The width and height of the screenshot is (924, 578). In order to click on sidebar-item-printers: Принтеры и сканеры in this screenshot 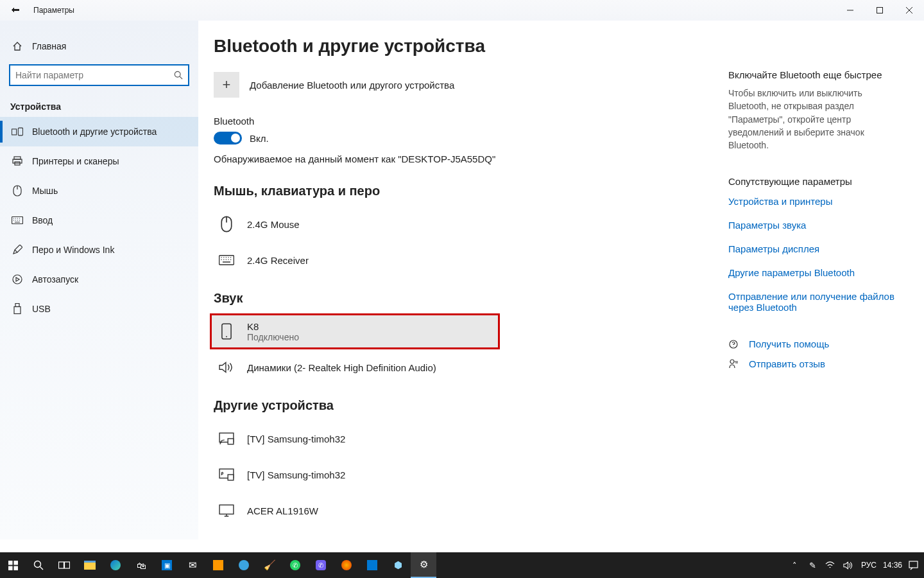, I will do `click(99, 161)`.